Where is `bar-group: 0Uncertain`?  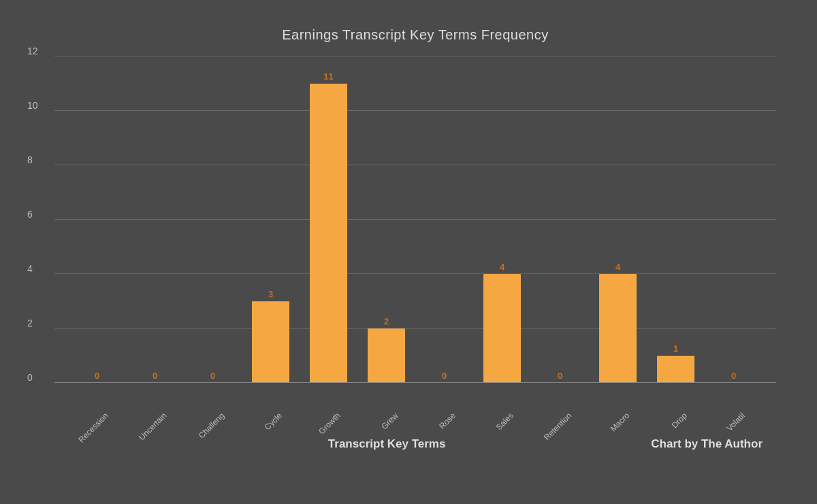
bar-group: 0Uncertain is located at coordinates (155, 220).